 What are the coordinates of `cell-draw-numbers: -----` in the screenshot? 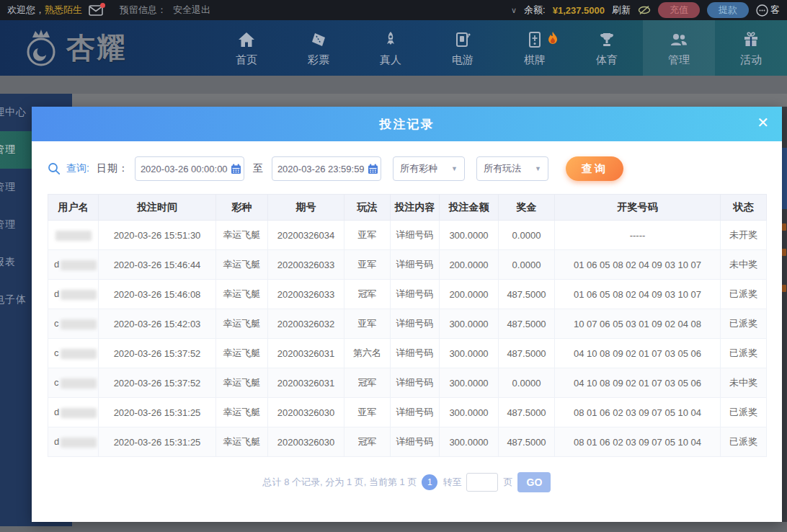 It's located at (638, 235).